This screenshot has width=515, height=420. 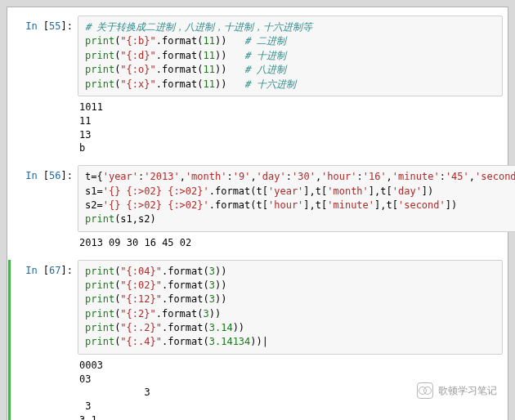 I want to click on input-prompt: In [67]:, so click(x=45, y=268).